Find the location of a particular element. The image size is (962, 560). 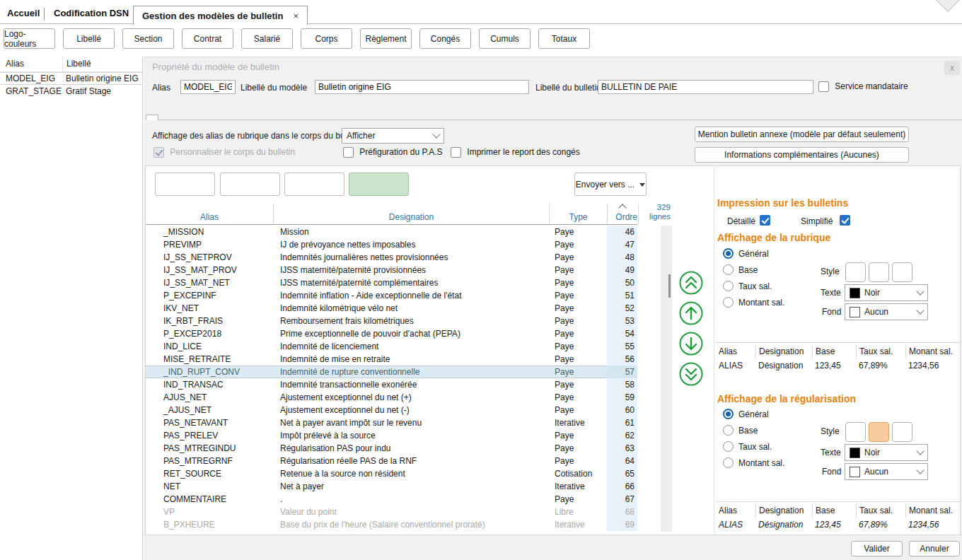

table-row: RET_SOURCE Retenue à la source non résid… is located at coordinates (392, 474).